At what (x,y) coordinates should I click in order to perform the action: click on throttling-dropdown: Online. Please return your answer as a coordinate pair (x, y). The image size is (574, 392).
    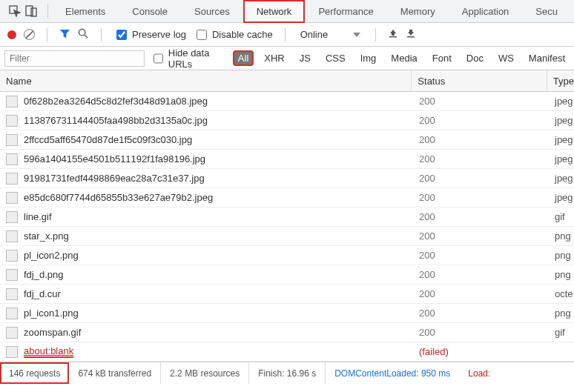
    Looking at the image, I should click on (331, 34).